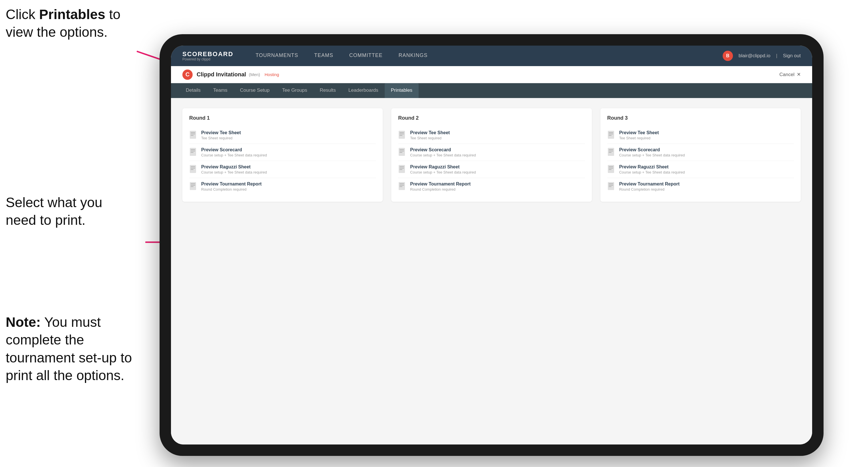 This screenshot has width=868, height=467. What do you see at coordinates (491, 75) in the screenshot?
I see `sub-header: C Clippd Invitational (Men) Hosting Canc…` at bounding box center [491, 75].